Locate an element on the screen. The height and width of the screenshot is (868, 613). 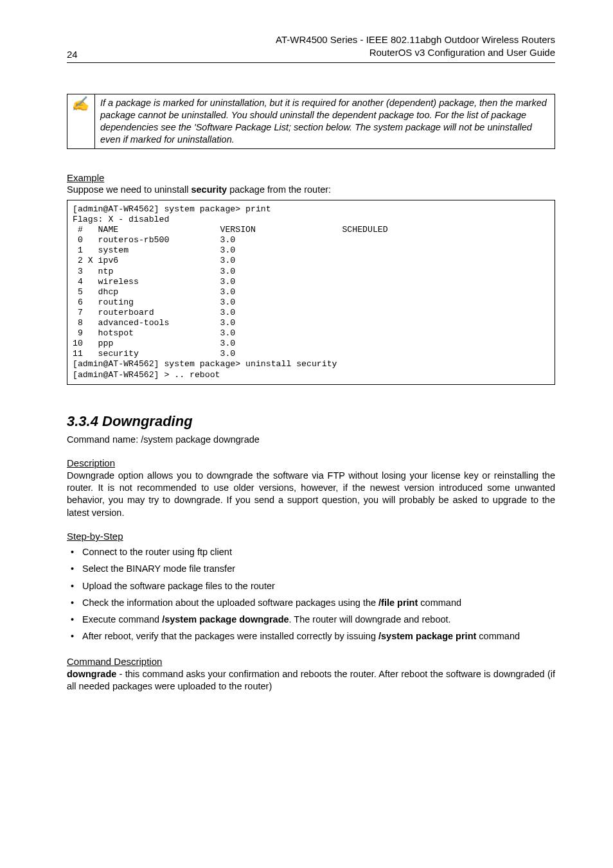
step-text: Select the BINARY mode file transfer is located at coordinates (159, 569).